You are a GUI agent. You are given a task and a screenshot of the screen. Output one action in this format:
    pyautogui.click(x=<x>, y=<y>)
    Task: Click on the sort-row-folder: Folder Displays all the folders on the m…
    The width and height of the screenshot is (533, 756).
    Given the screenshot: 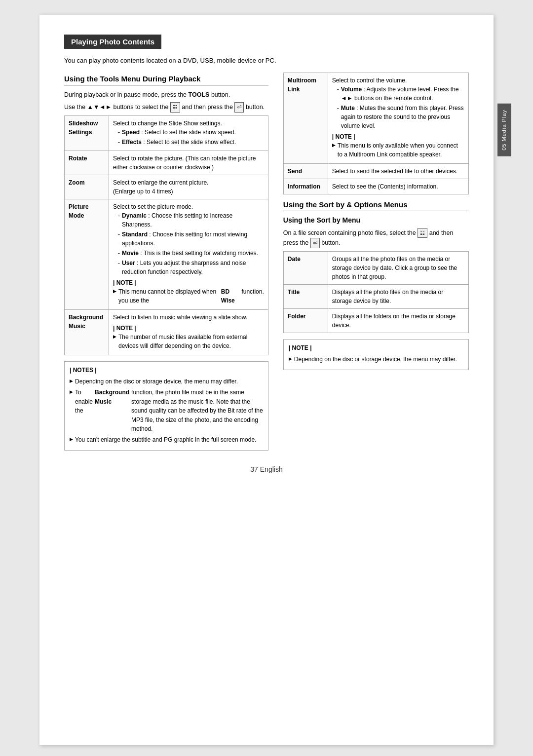 What is the action you would take?
    pyautogui.click(x=376, y=321)
    